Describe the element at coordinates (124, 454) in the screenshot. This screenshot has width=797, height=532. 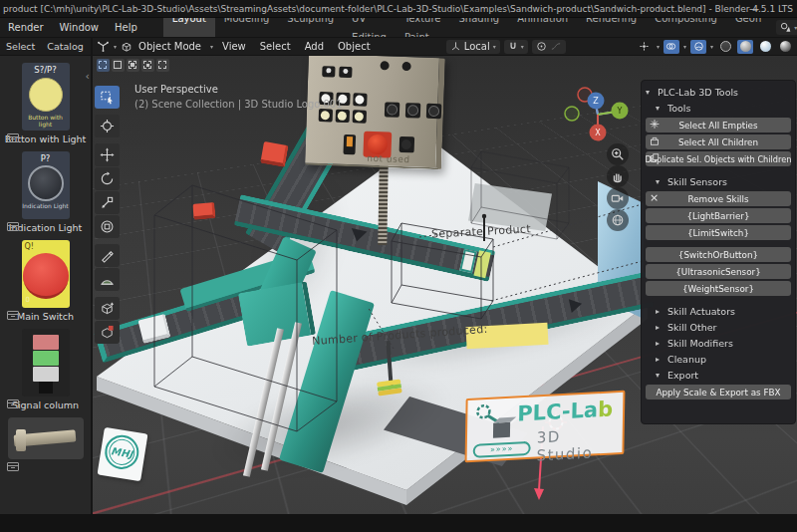
I see `mhj-logo-plate: MHJ` at that location.